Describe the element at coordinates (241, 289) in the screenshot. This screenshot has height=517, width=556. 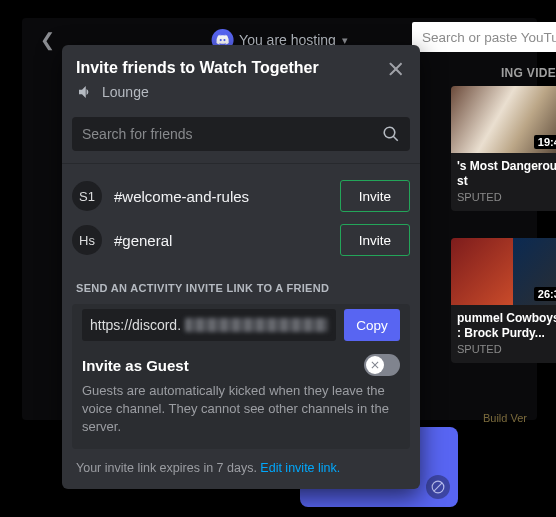
I see `invite-link-section-label: SEND AN ACTIVITY INVITE LINK TO A FRIEND` at that location.